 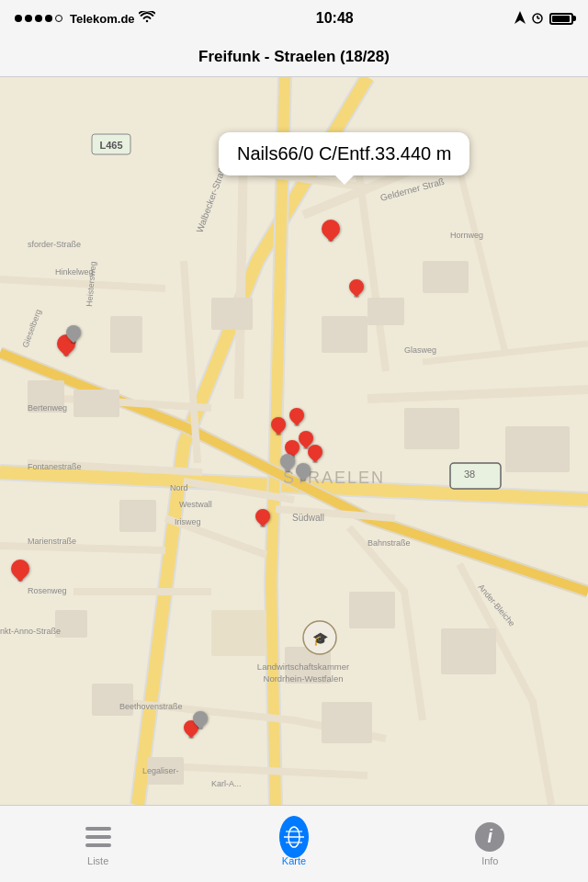 I want to click on svg-text: Glasweg, so click(x=421, y=350).